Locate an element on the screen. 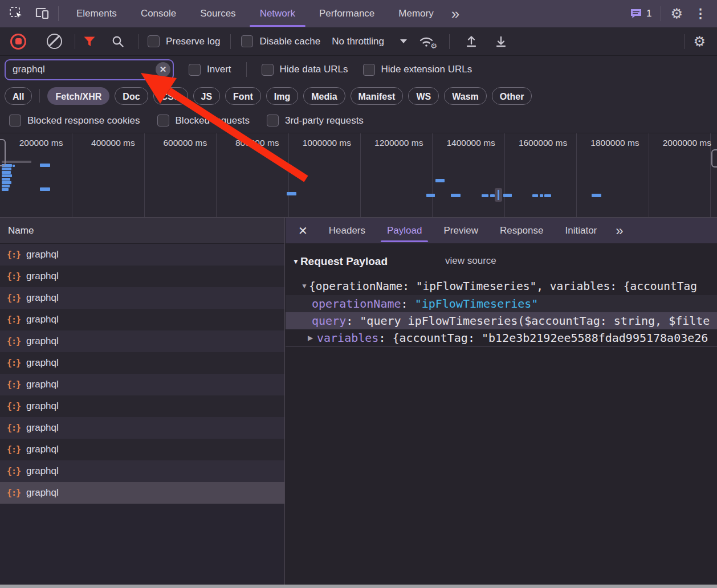 The image size is (717, 588). chip-ws: WS is located at coordinates (423, 96).